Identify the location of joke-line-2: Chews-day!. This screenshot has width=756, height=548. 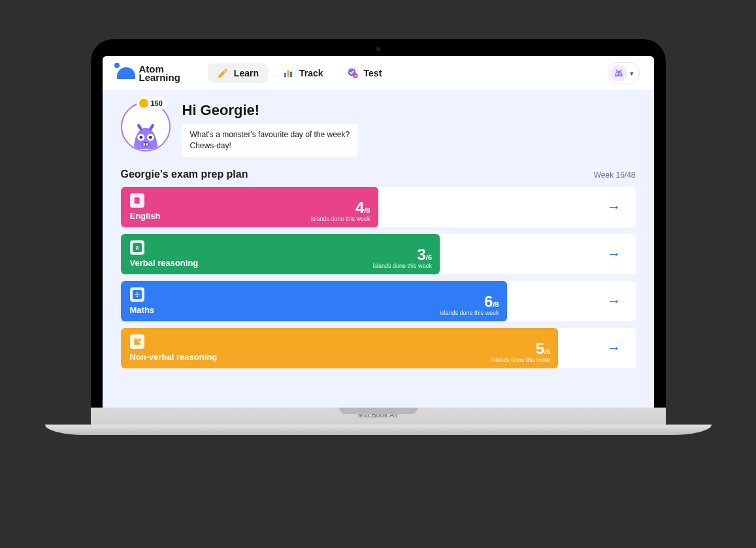
(271, 146).